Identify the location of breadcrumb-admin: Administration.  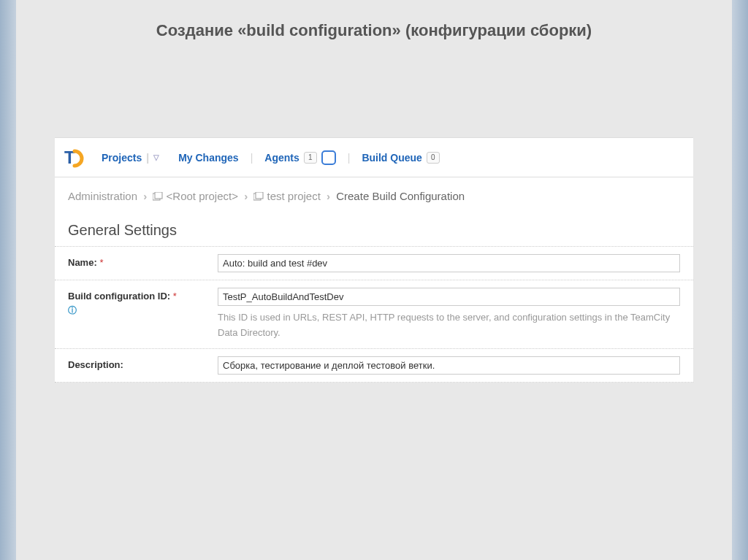
(102, 196).